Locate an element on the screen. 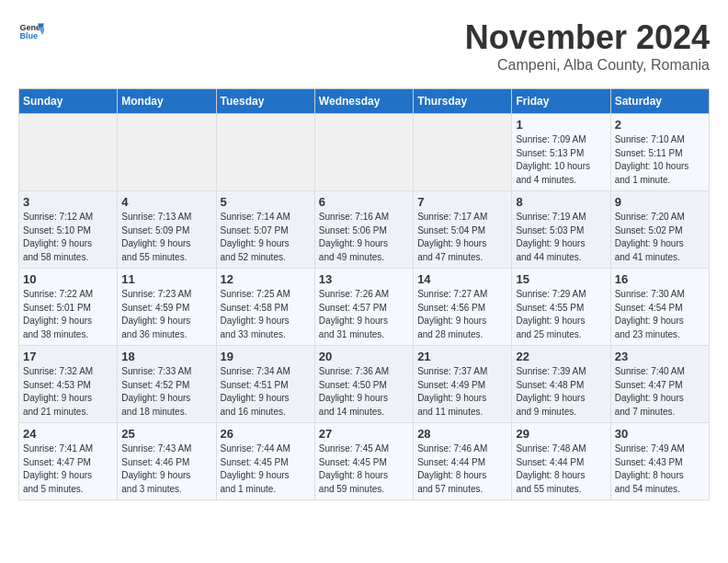 This screenshot has height=563, width=728. calendar-cell: 4Sunrise: 7:13 AM Sunset: 5:09 PM Daylig… is located at coordinates (167, 230).